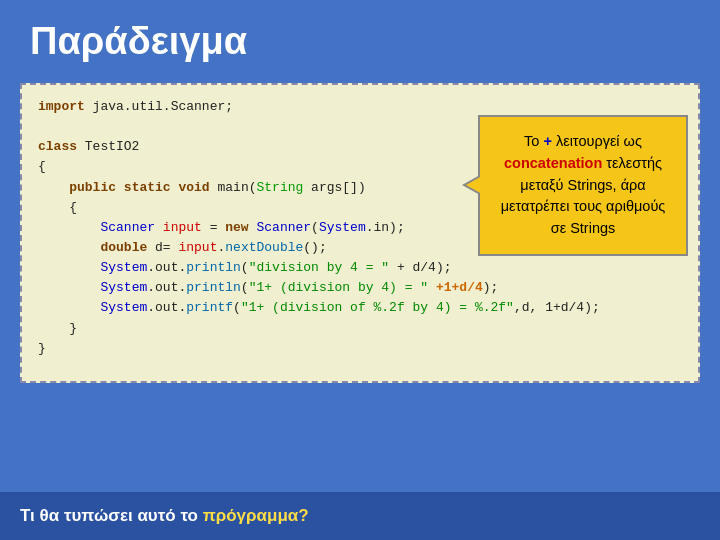 The image size is (720, 540). What do you see at coordinates (138, 41) in the screenshot?
I see `slide-title: Παράδειγμα` at bounding box center [138, 41].